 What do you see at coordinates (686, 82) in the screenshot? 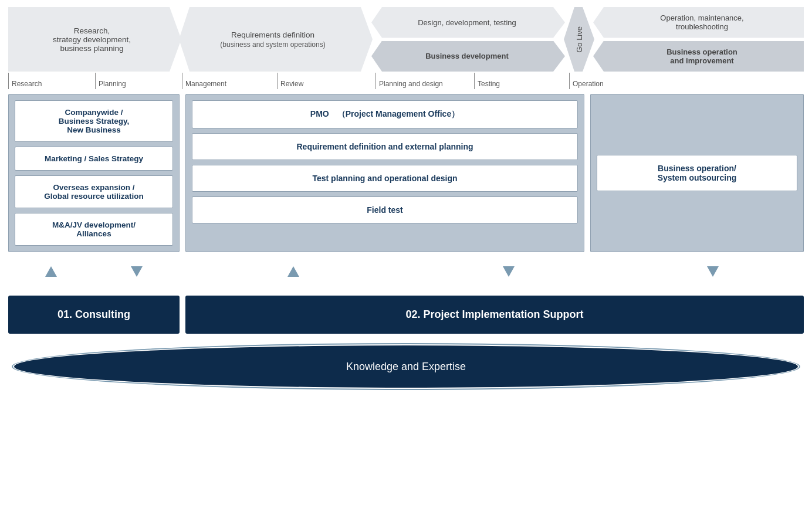
I see `label-operation: Operation` at bounding box center [686, 82].